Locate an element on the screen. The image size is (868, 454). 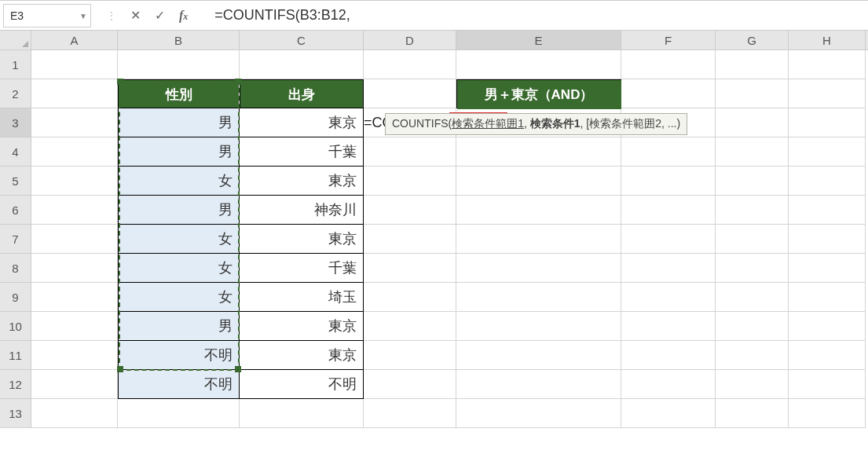
row-header: 7 is located at coordinates (16, 239).